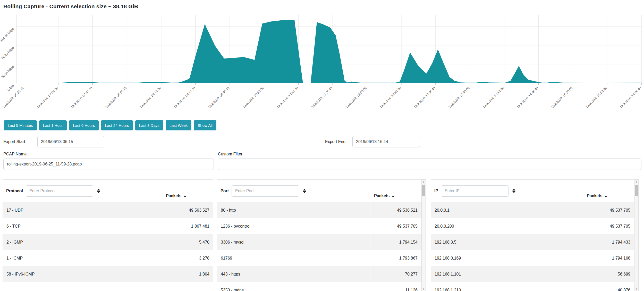 The image size is (644, 291). What do you see at coordinates (396, 274) in the screenshot?
I see `row-packets: 70.277` at bounding box center [396, 274].